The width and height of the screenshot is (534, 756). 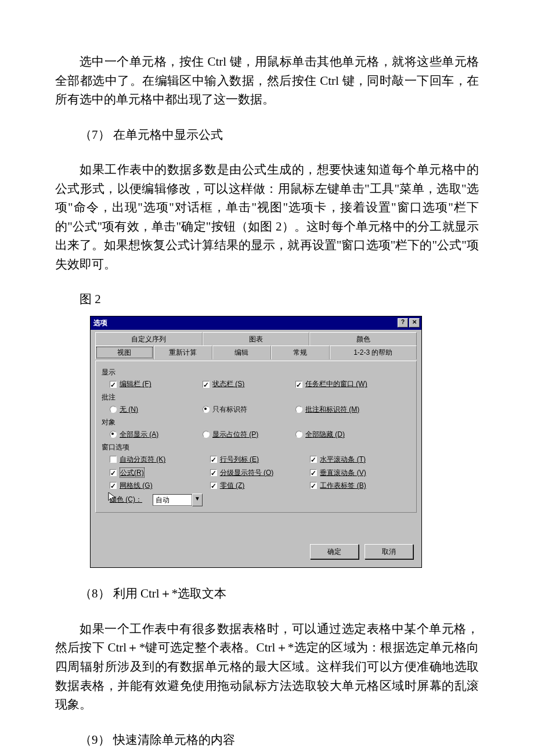 What do you see at coordinates (183, 352) in the screenshot?
I see `tab-calculation: 重新计算` at bounding box center [183, 352].